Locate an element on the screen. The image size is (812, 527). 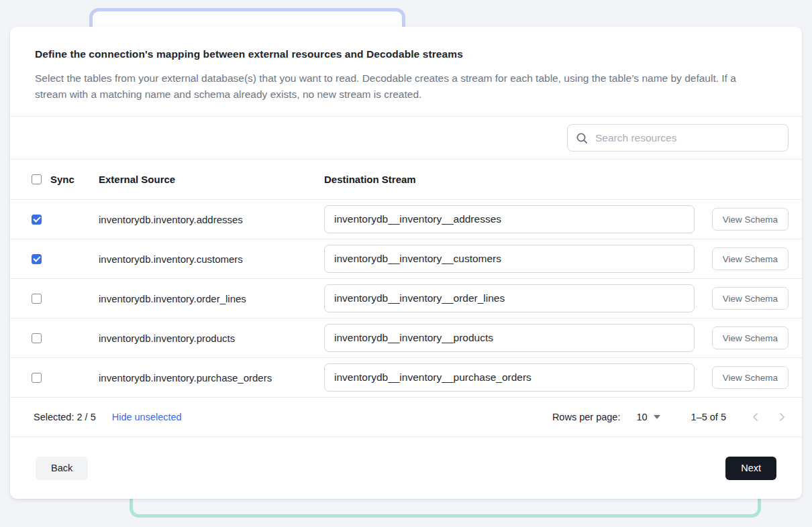
select-all-checkbox is located at coordinates (36, 180).